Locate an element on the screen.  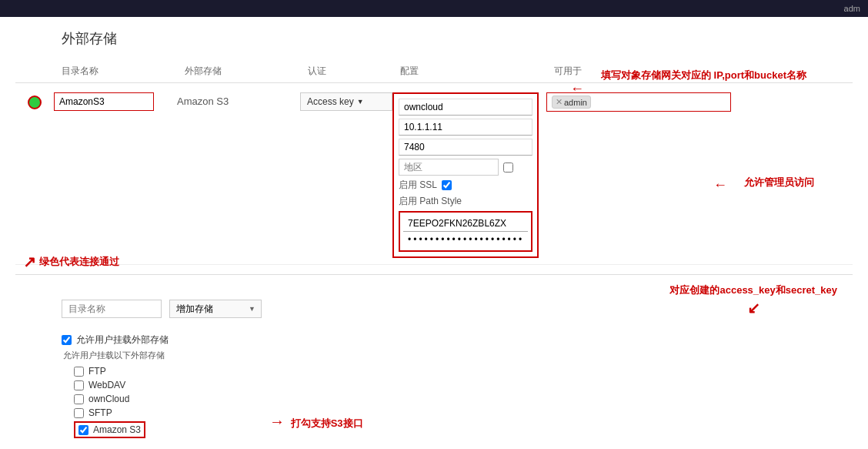
allow-external-storage-label: 允许用户挂载外部存储 is located at coordinates (122, 340).